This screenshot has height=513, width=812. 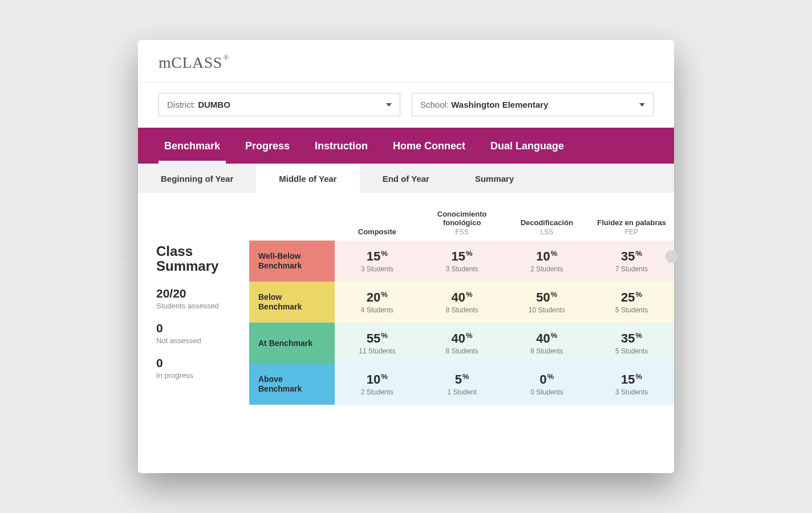 I want to click on student-count: 11 Students, so click(x=377, y=351).